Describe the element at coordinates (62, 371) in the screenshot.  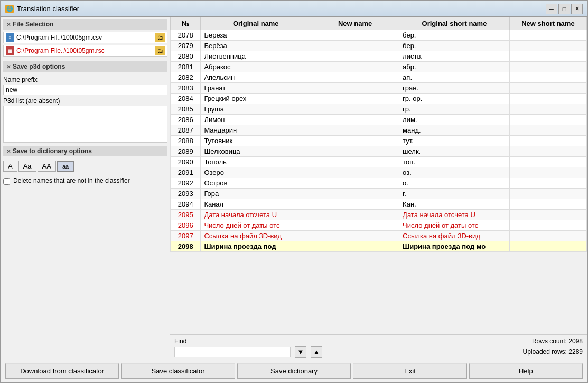
I see `download-button: Download from classificator` at that location.